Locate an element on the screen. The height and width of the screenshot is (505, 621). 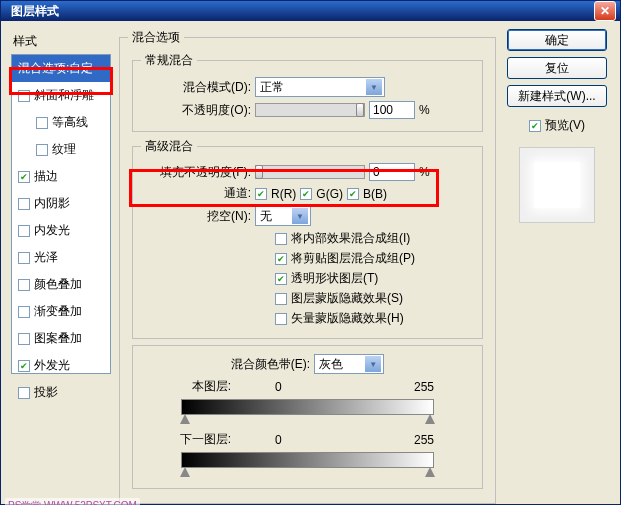
opt-blend-interior-checkbox is located at coordinates (281, 239).